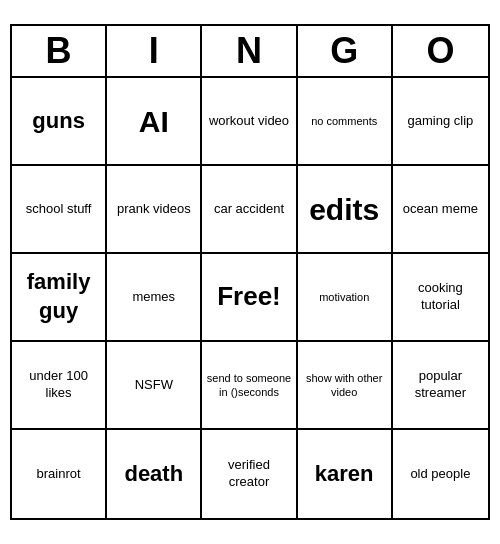 The image size is (500, 544). Describe the element at coordinates (440, 297) in the screenshot. I see `cell-text: cooking tutorial` at that location.